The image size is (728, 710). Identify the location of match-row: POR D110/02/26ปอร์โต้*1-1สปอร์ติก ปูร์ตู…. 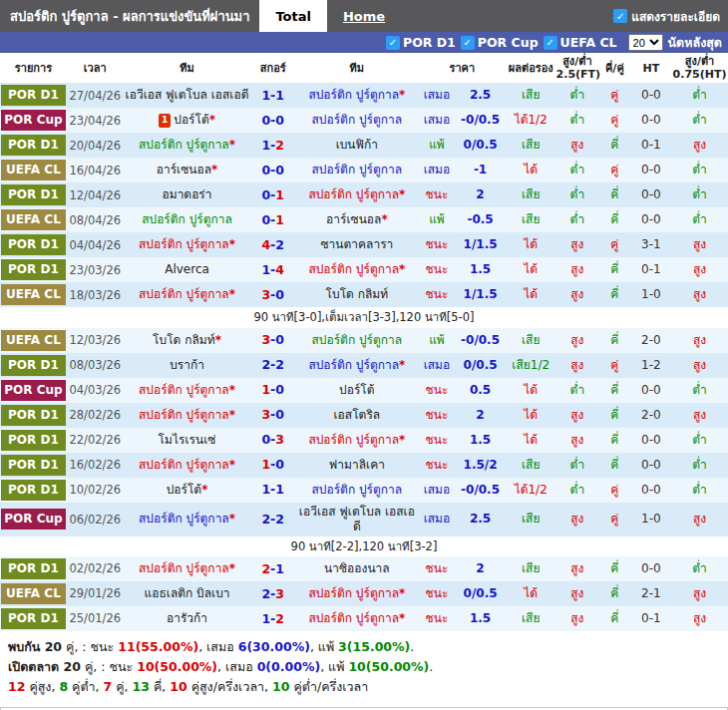
(364, 491).